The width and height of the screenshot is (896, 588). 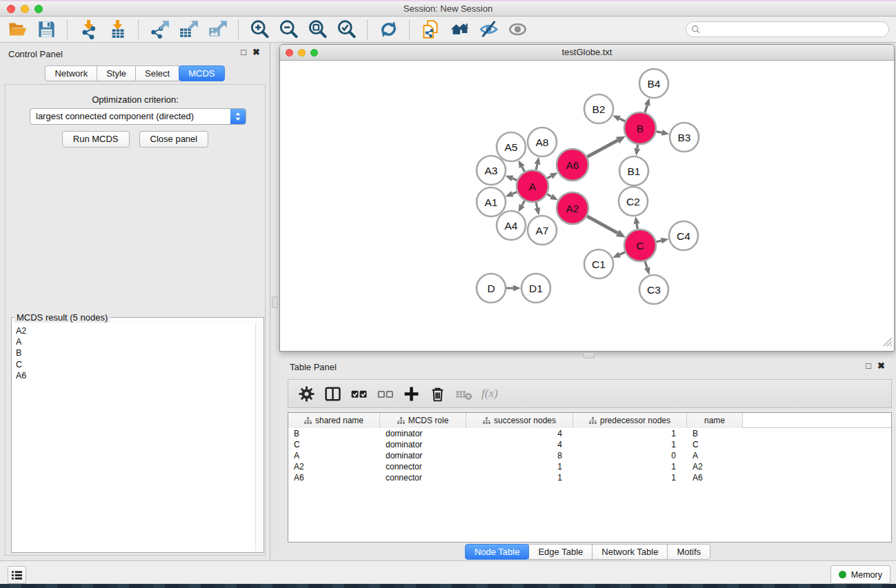 I want to click on table-row: Cdominator41C, so click(x=590, y=445).